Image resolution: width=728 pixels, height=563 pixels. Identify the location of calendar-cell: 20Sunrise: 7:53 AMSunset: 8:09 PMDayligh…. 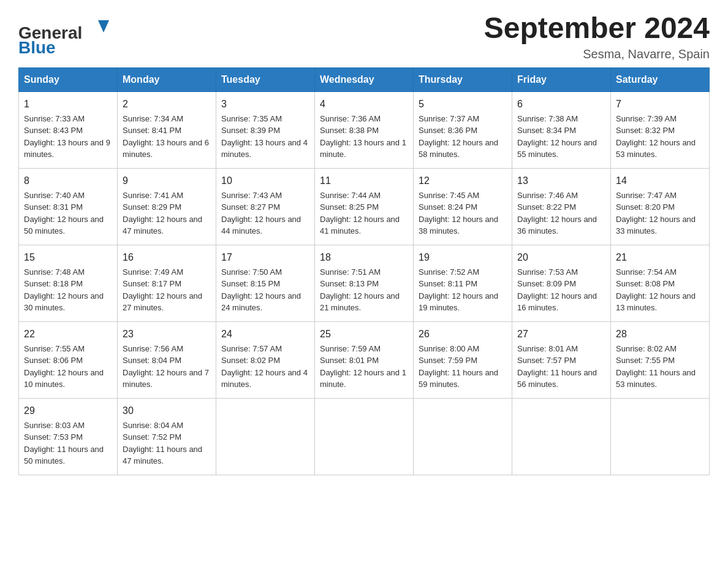
(561, 283).